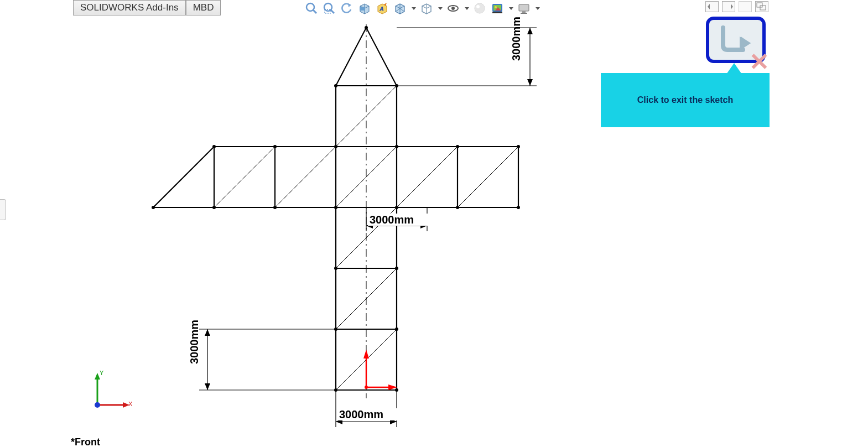 The height and width of the screenshot is (447, 868). I want to click on triad-y-label: Y, so click(102, 373).